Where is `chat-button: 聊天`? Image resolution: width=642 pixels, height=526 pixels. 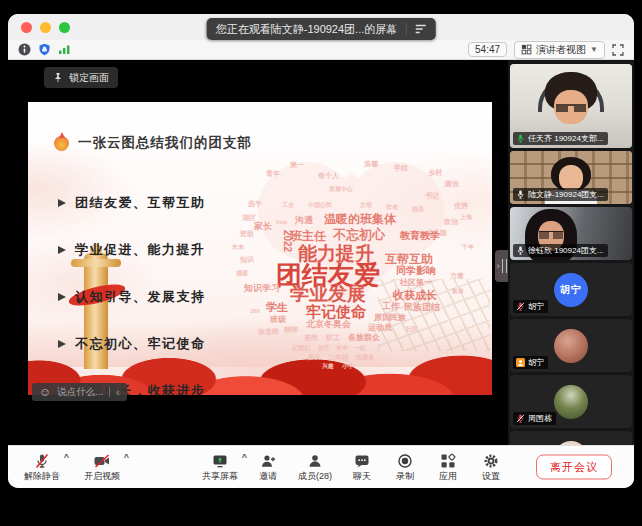
chat-button: 聊天 is located at coordinates (362, 467).